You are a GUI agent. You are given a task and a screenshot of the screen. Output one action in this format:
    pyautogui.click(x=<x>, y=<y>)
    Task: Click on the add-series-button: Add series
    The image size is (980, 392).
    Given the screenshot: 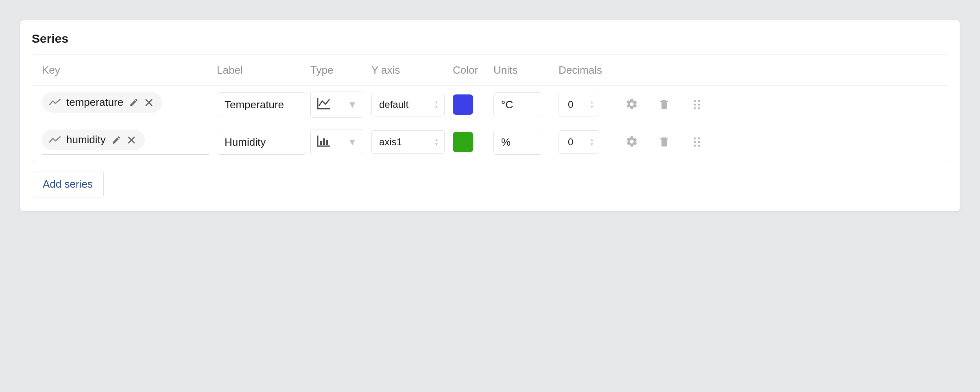 What is the action you would take?
    pyautogui.click(x=68, y=184)
    